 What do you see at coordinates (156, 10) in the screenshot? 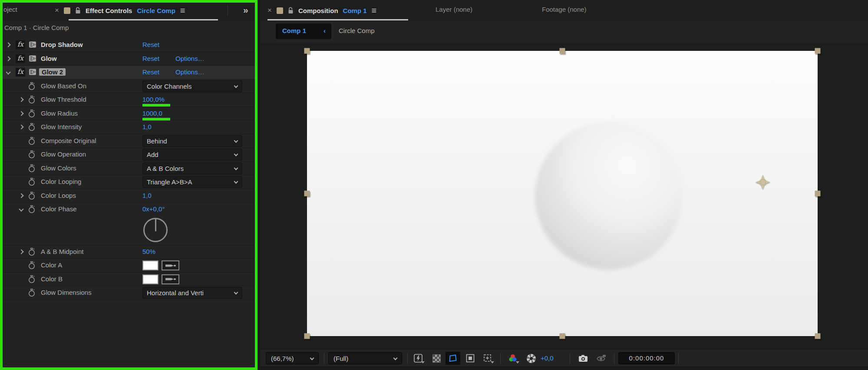
I see `panel-target: Circle Comp` at bounding box center [156, 10].